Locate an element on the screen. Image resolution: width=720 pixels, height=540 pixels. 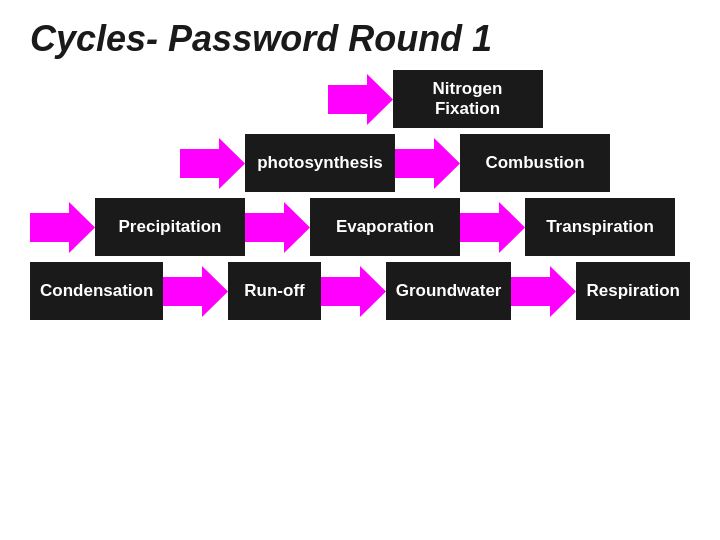
transpiration-box: Transpiration is located at coordinates (600, 227).